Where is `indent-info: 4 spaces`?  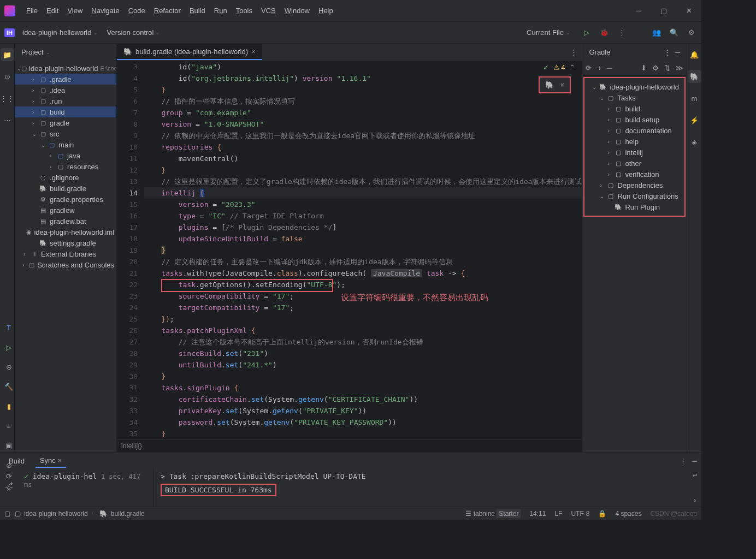
indent-info: 4 spaces is located at coordinates (628, 514).